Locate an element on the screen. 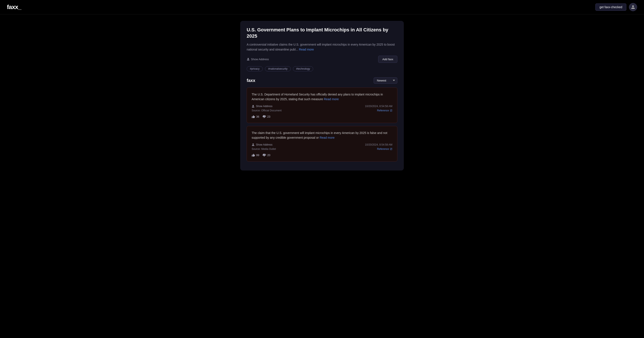 The width and height of the screenshot is (644, 338). avatar-button is located at coordinates (633, 7).